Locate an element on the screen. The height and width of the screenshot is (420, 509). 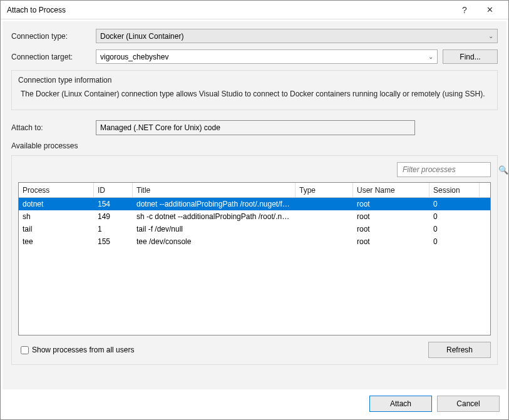
table-row: sh149sh -c dotnet --additionalProbingPat… is located at coordinates (254, 217).